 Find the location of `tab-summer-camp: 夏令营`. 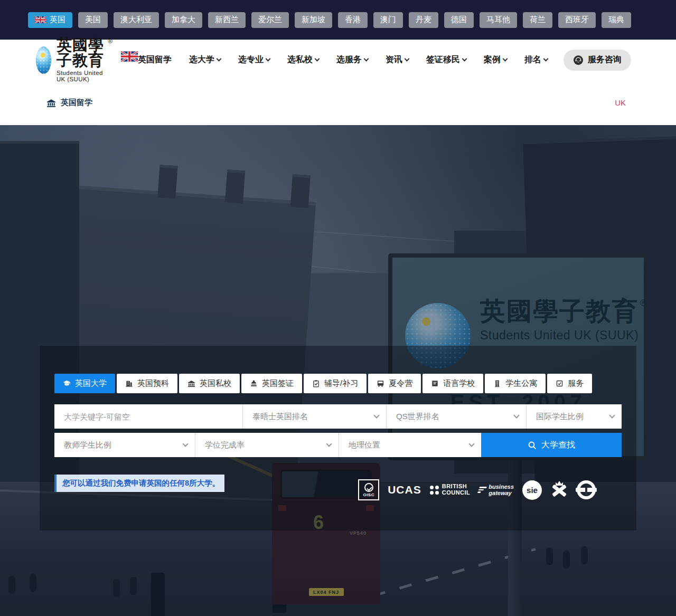

tab-summer-camp: 夏令营 is located at coordinates (395, 383).